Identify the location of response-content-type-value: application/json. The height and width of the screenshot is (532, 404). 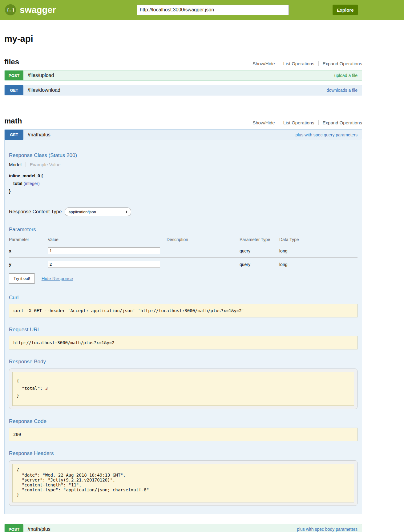
(82, 212).